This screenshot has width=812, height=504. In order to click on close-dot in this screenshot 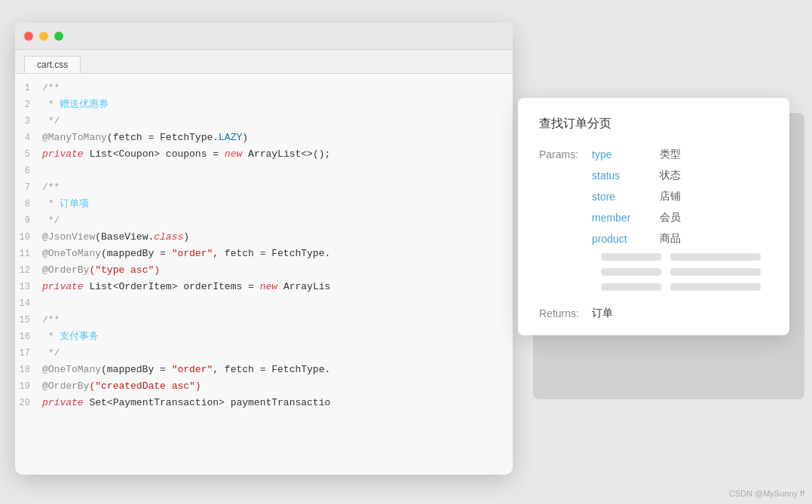, I will do `click(29, 36)`.